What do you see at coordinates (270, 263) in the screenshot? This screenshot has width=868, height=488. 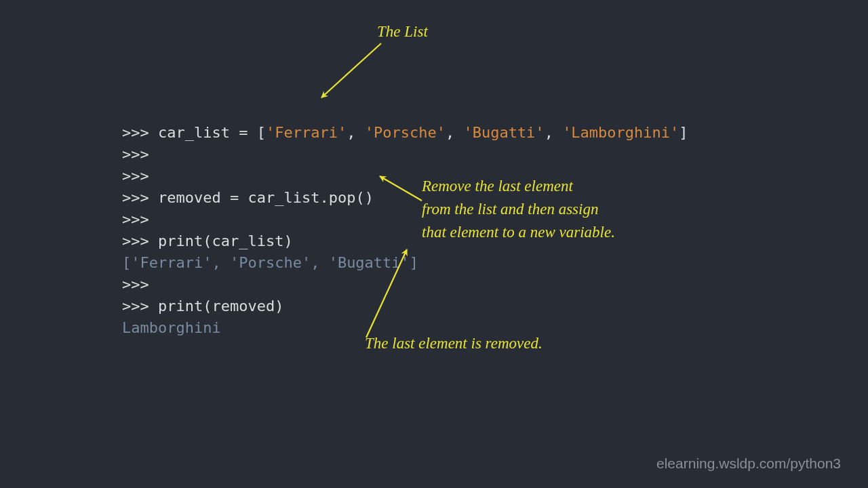 I see `output-list: ['Ferrari', 'Porsche', 'Bugatti']` at bounding box center [270, 263].